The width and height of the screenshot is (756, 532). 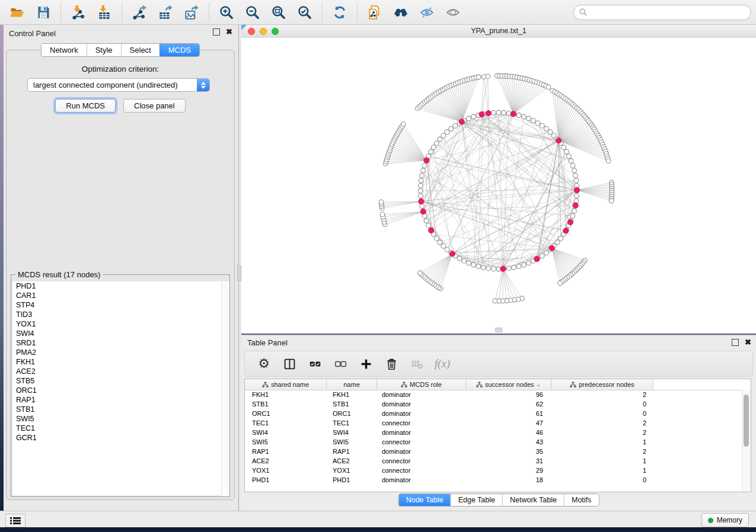 What do you see at coordinates (352, 384) in the screenshot?
I see `column-header-name: name` at bounding box center [352, 384].